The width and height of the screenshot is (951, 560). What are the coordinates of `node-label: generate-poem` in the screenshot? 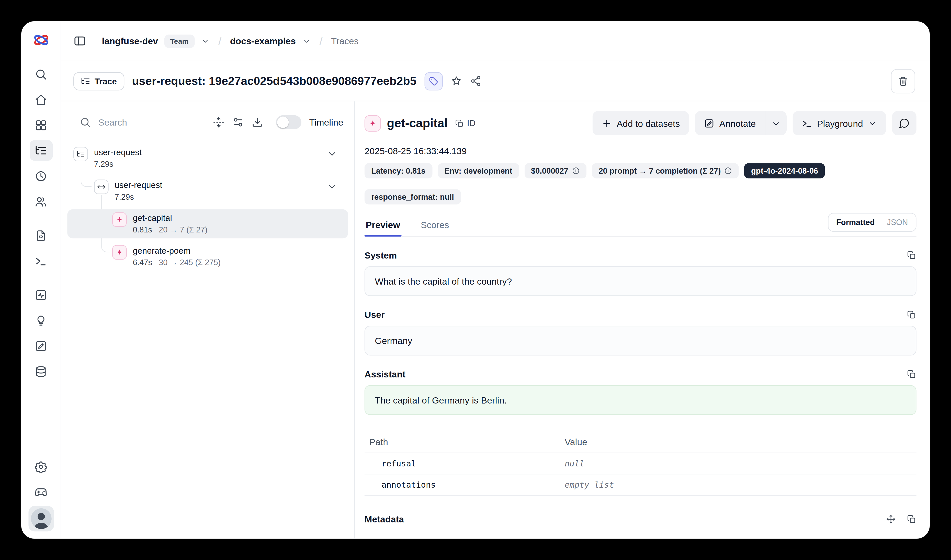 It's located at (177, 251).